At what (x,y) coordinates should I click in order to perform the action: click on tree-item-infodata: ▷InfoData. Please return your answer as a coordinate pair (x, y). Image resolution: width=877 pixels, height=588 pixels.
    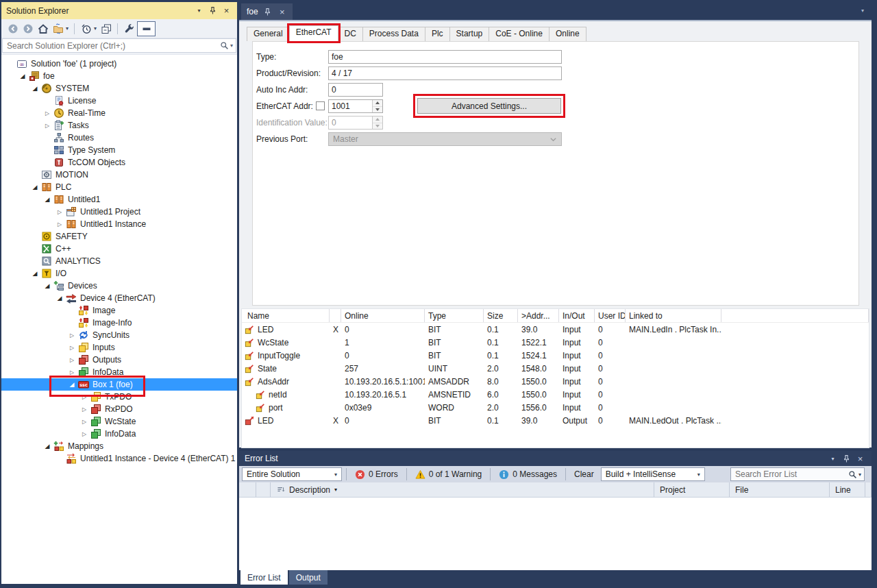
    Looking at the image, I should click on (119, 372).